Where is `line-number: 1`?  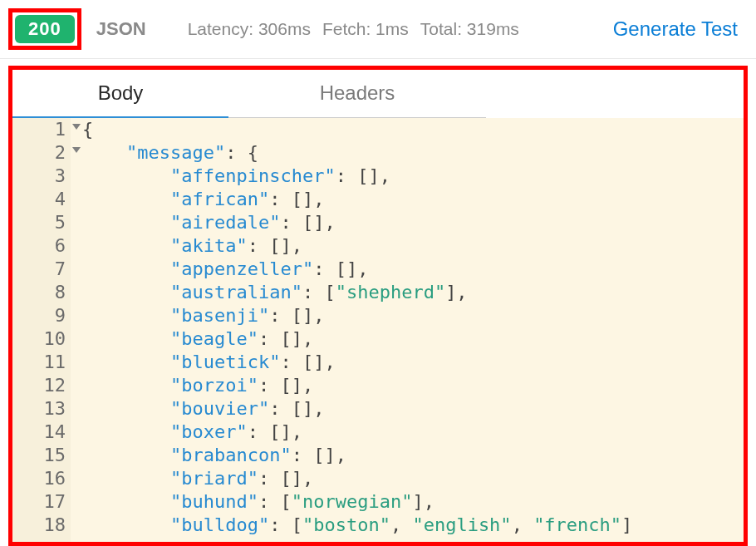 line-number: 1 is located at coordinates (42, 130).